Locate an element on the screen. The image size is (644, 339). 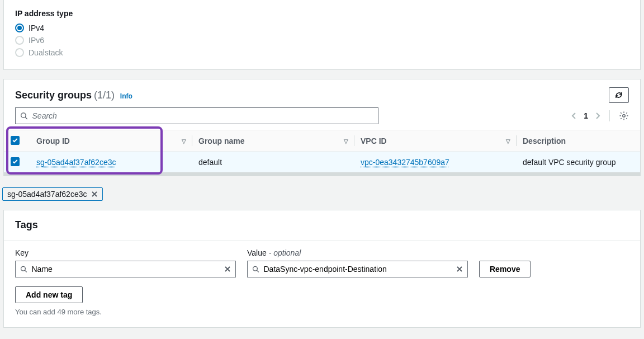
tags-hint: You can add 49 more tags. is located at coordinates (322, 312).